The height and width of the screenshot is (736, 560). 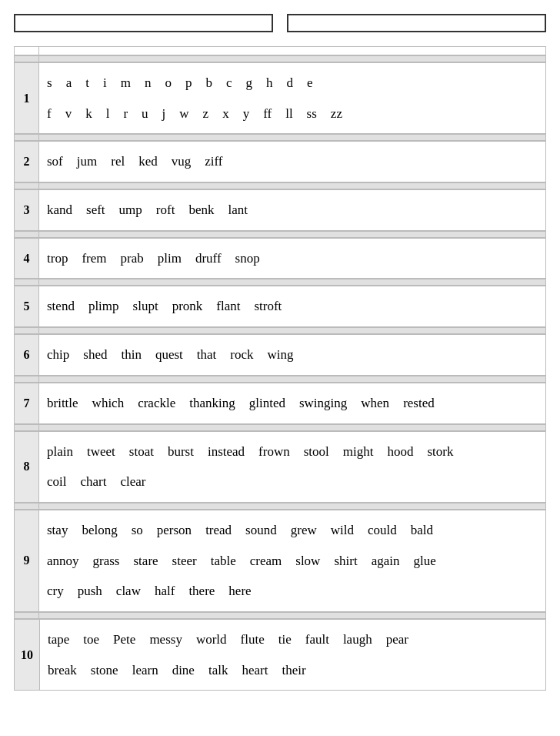 I want to click on row-num-3: 3, so click(x=27, y=211).